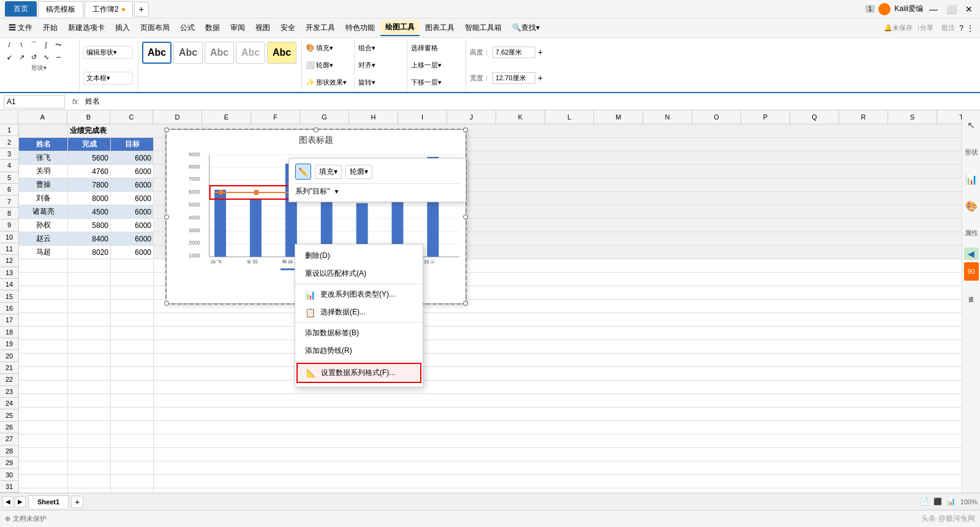 This screenshot has width=980, height=527. What do you see at coordinates (132, 401) in the screenshot?
I see `cell-C21` at bounding box center [132, 401].